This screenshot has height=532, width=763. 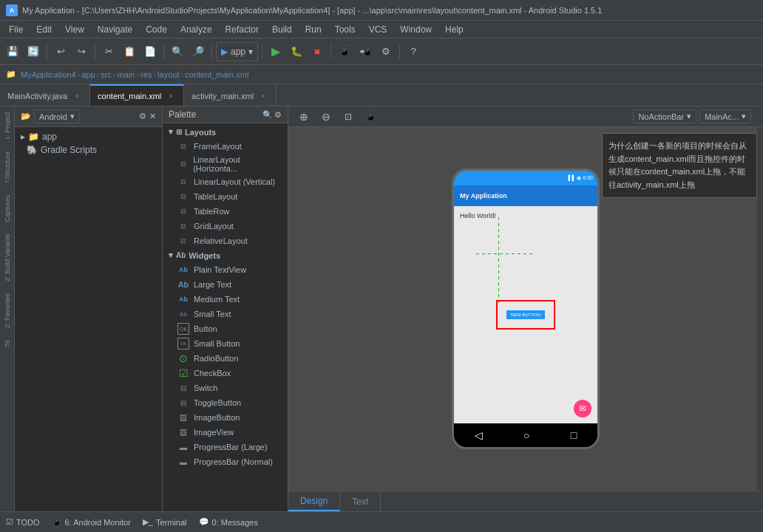 What do you see at coordinates (296, 52) in the screenshot?
I see `debug-btn: 🐛` at bounding box center [296, 52].